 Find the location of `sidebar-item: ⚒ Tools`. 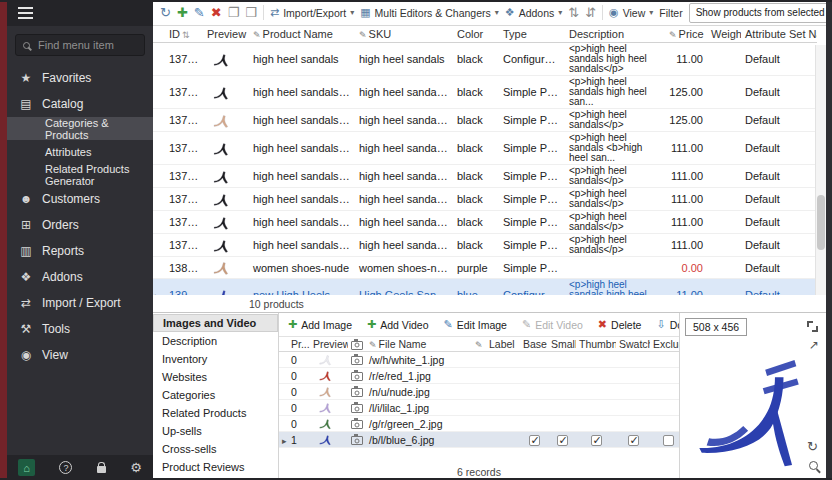

sidebar-item: ⚒ Tools is located at coordinates (80, 329).